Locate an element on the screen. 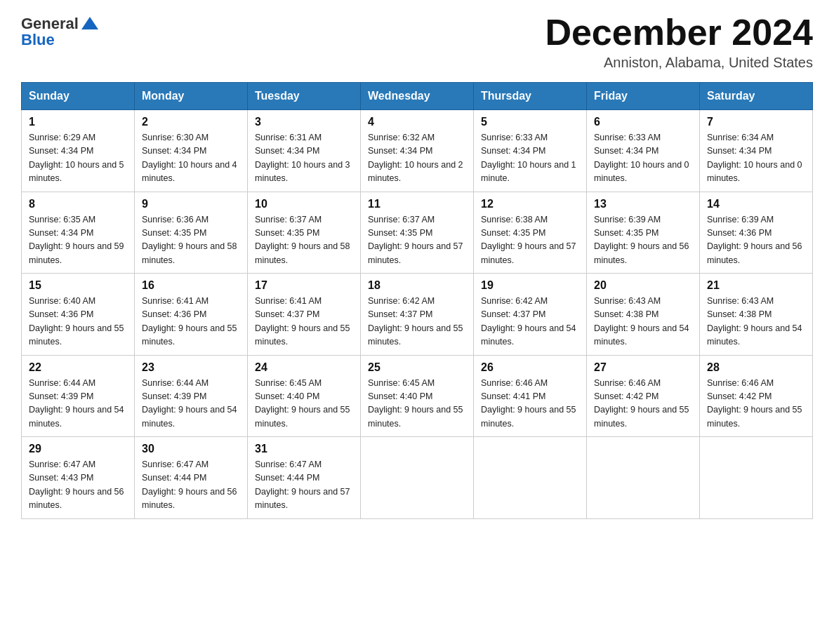 This screenshot has height=644, width=834. calendar-cell: 19Sunrise: 6:42 AMSunset: 4:37 PMDayligh… is located at coordinates (531, 314).